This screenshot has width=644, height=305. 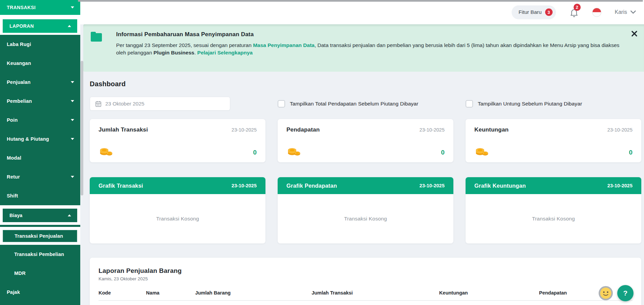 What do you see at coordinates (40, 196) in the screenshot?
I see `sidebar-item-shift: Shift` at bounding box center [40, 196].